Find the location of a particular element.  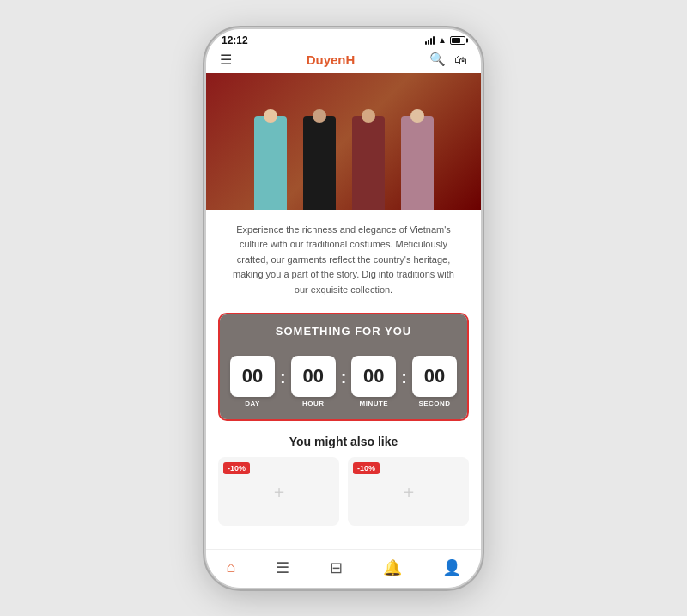

bottom-nav-list: ☰ is located at coordinates (283, 568).